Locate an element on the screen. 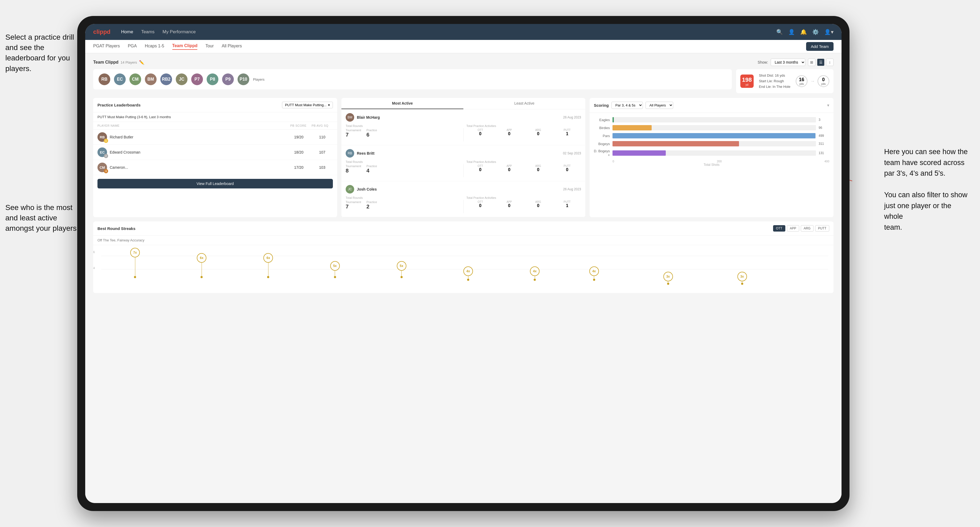  total-practice-label-3: Total Practice Activities is located at coordinates (523, 198).